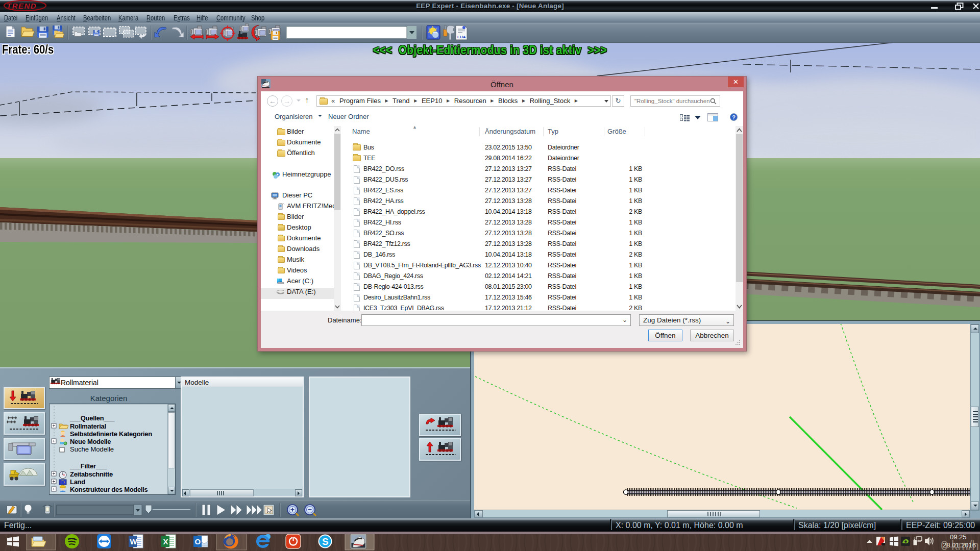 This screenshot has height=551, width=980. I want to click on svg-text: ___Quellen___, so click(92, 418).